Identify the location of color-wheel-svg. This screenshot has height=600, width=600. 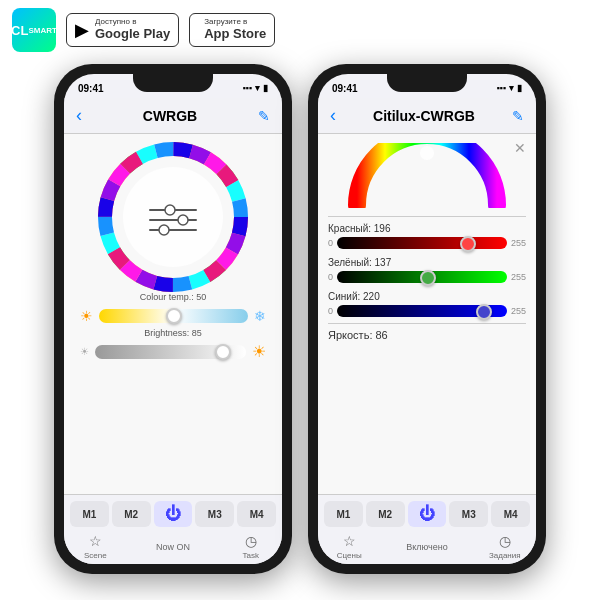
(173, 217).